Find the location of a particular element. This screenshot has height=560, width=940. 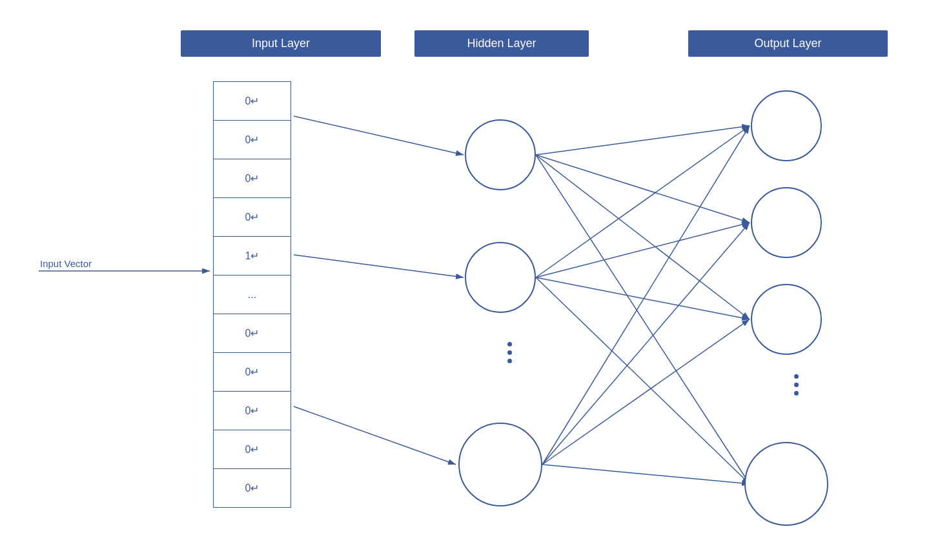

input-cell-0: 0↵ is located at coordinates (252, 101).